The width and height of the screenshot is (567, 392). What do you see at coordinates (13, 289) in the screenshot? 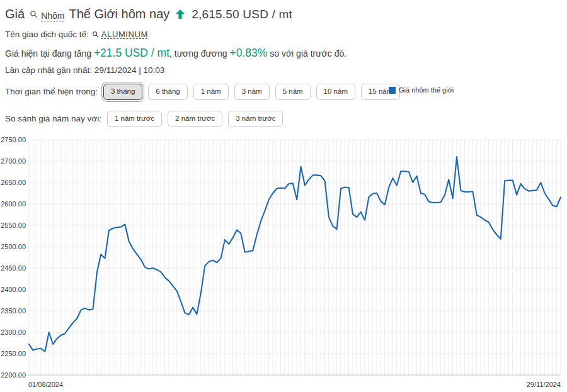
I see `y-axis-label: 2400.00` at bounding box center [13, 289].